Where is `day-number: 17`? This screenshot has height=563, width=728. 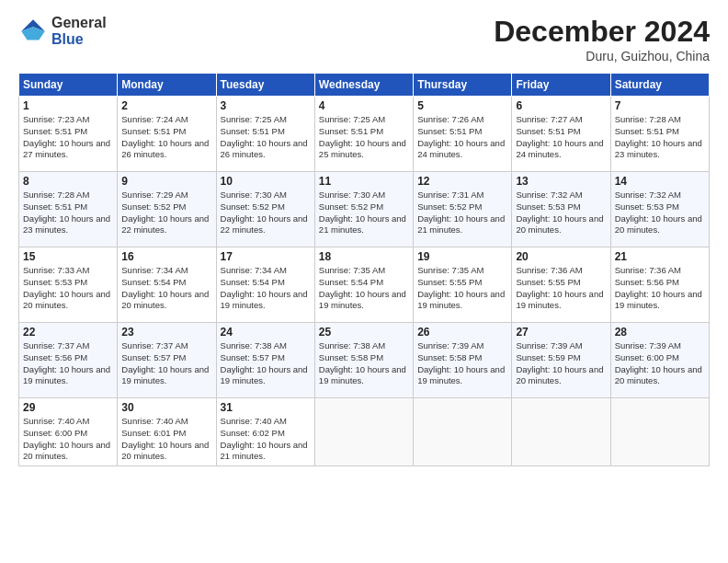 day-number: 17 is located at coordinates (266, 257).